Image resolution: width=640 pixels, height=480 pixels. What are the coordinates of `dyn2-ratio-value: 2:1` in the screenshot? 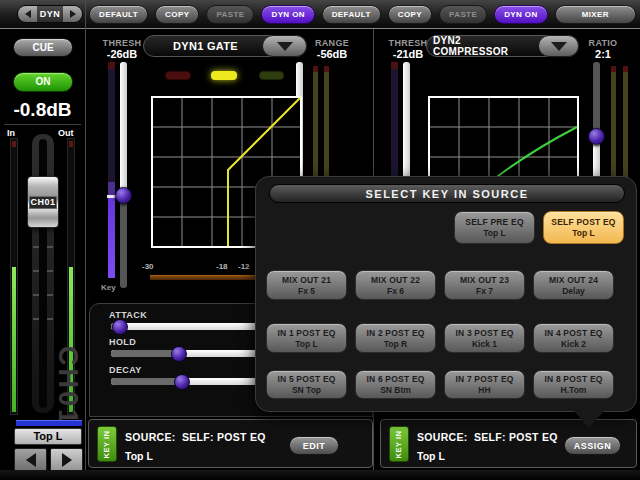 It's located at (603, 54).